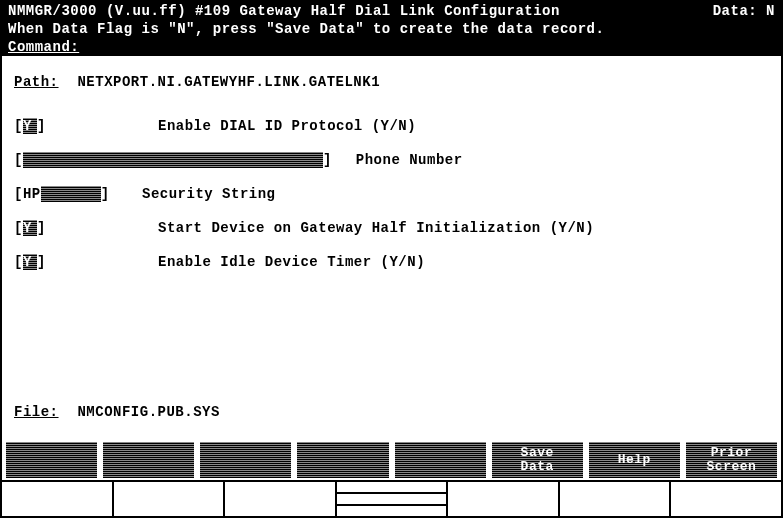  Describe the element at coordinates (392, 29) in the screenshot. I see `status-line: When Data Flag is "N", press "Save Data"…` at that location.